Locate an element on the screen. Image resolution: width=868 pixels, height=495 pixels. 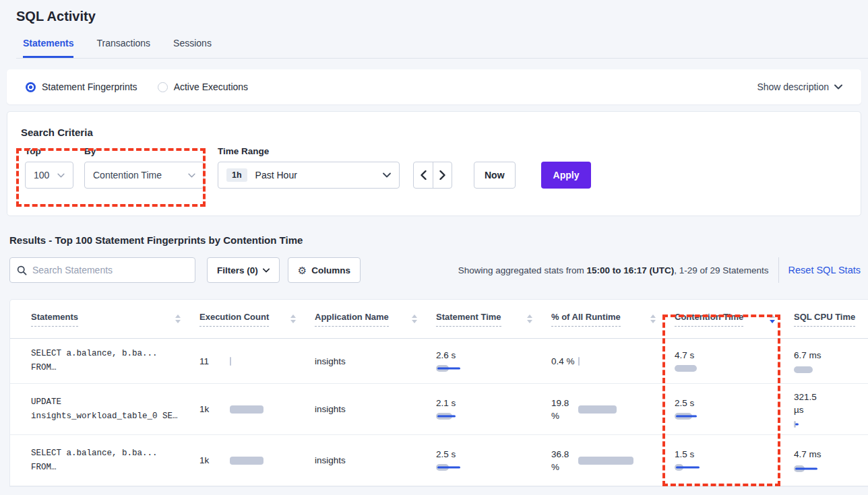
header-label: Statement Time is located at coordinates (469, 319).